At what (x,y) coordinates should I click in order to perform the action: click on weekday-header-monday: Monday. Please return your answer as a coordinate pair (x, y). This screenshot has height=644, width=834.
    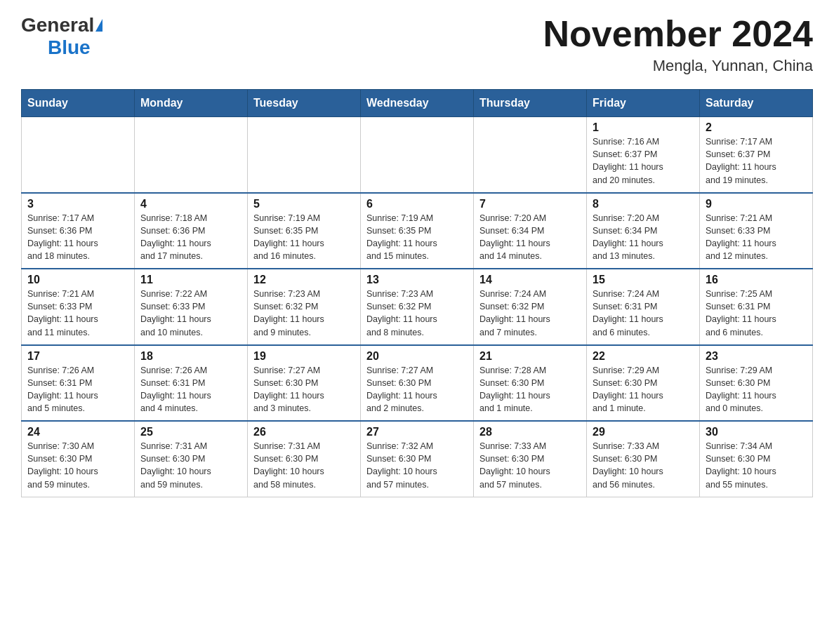
    Looking at the image, I should click on (191, 104).